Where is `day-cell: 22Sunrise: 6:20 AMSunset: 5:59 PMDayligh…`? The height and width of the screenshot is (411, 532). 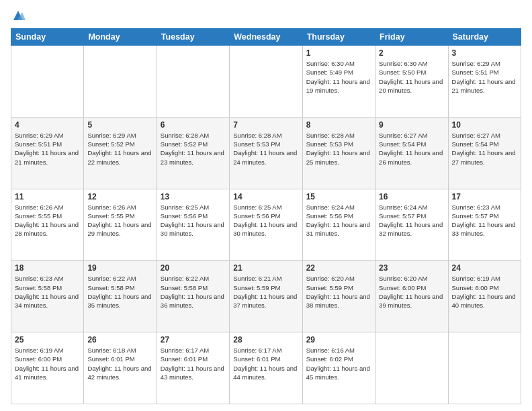 day-cell: 22Sunrise: 6:20 AMSunset: 5:59 PMDayligh… is located at coordinates (339, 297).